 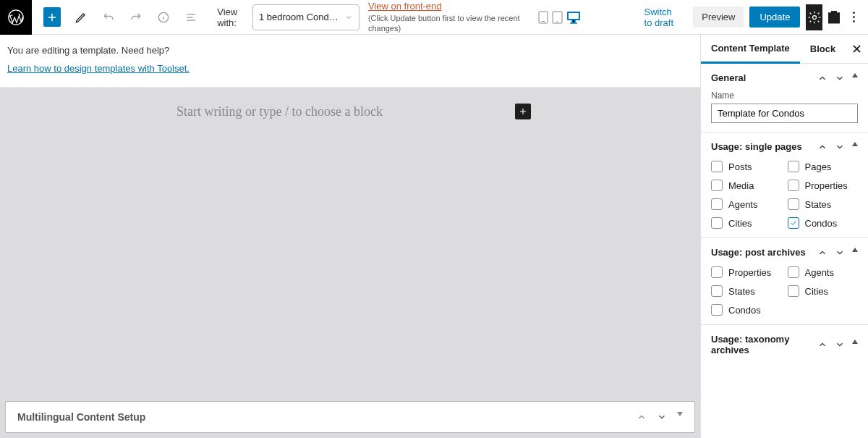 I want to click on panel-usage-single-title: Usage: single pages, so click(x=764, y=146).